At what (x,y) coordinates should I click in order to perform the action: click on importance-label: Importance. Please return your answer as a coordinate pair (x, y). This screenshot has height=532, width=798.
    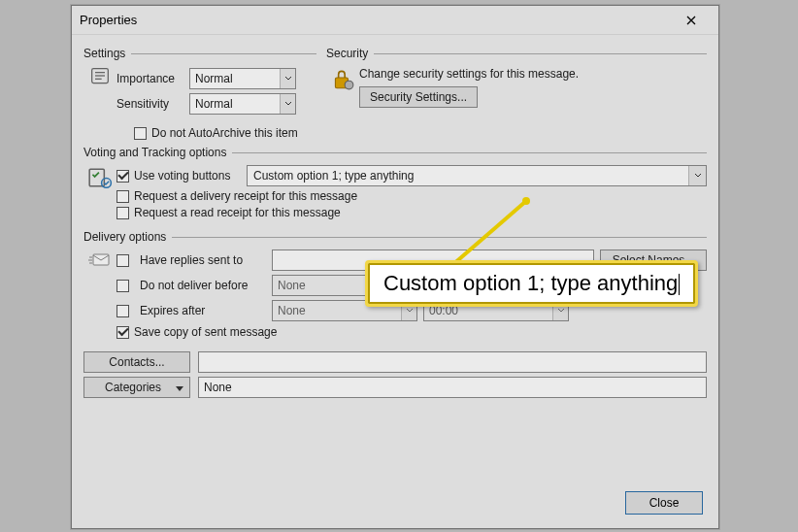
    Looking at the image, I should click on (153, 79).